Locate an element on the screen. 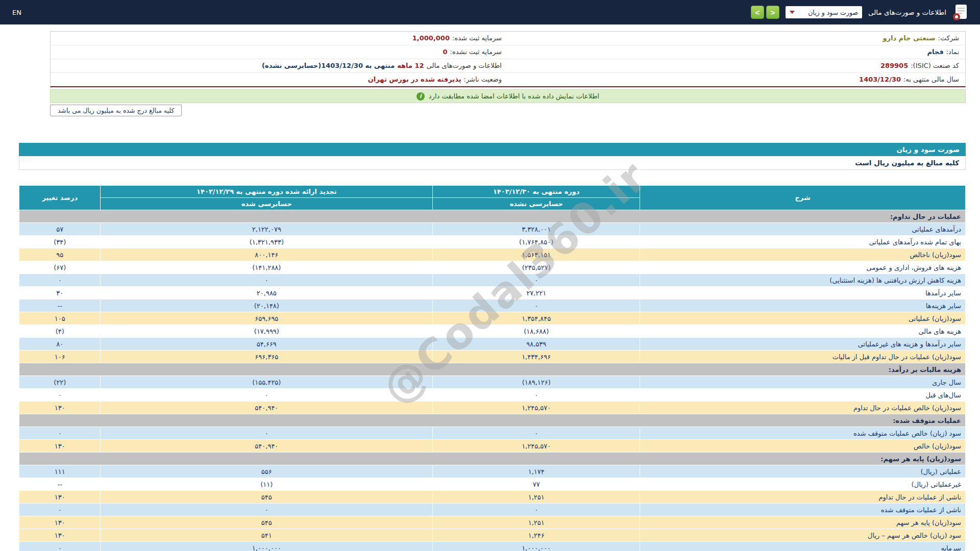 The image size is (980, 551). value-prior-period: ۵۴۵ is located at coordinates (266, 522).